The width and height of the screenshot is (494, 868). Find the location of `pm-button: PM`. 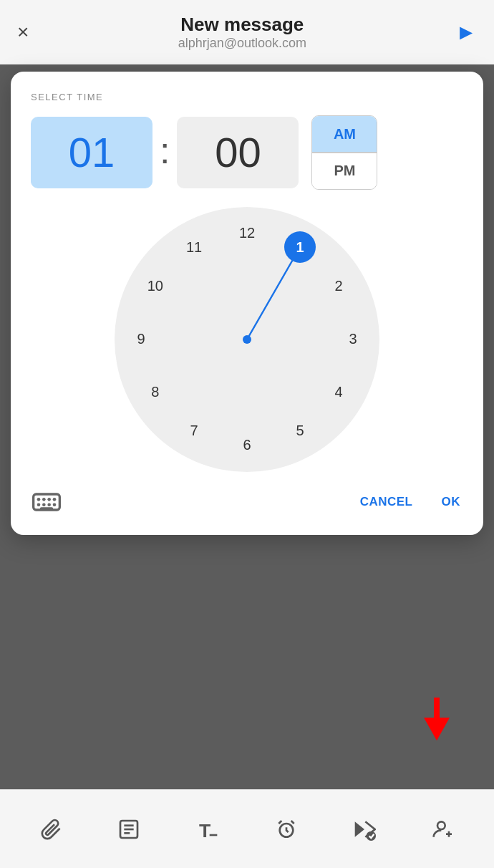

pm-button: PM is located at coordinates (344, 171).